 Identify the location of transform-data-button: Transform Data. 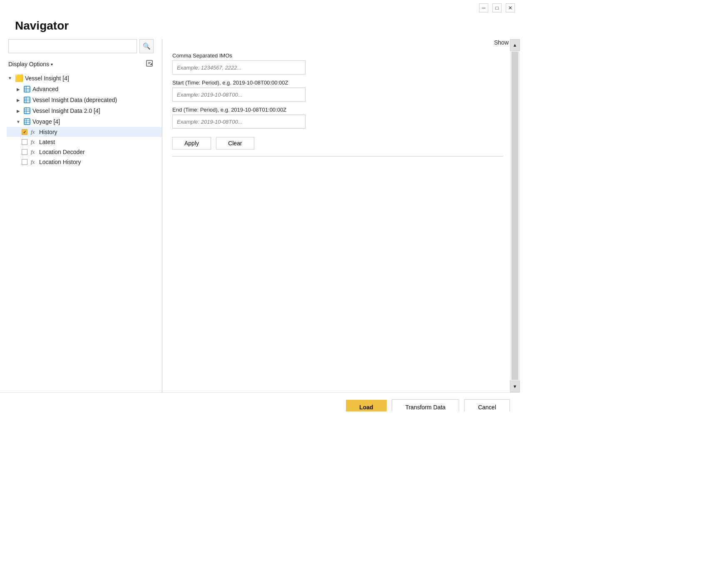
(425, 406).